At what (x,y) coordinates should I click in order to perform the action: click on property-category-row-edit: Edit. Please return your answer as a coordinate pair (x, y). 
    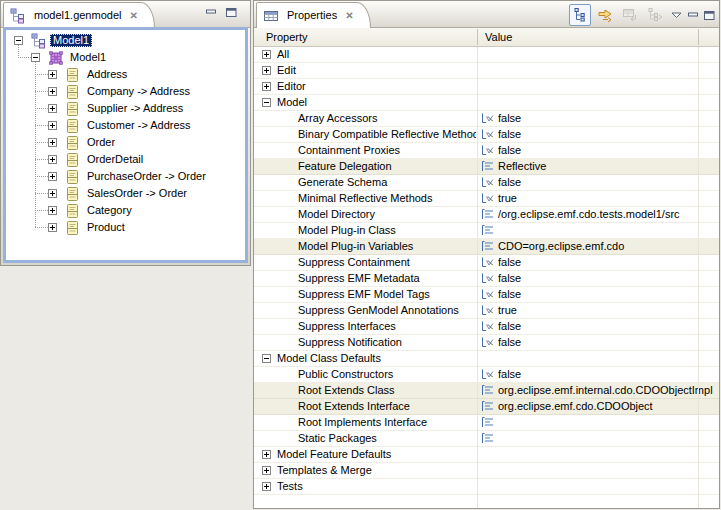
    Looking at the image, I should click on (486, 71).